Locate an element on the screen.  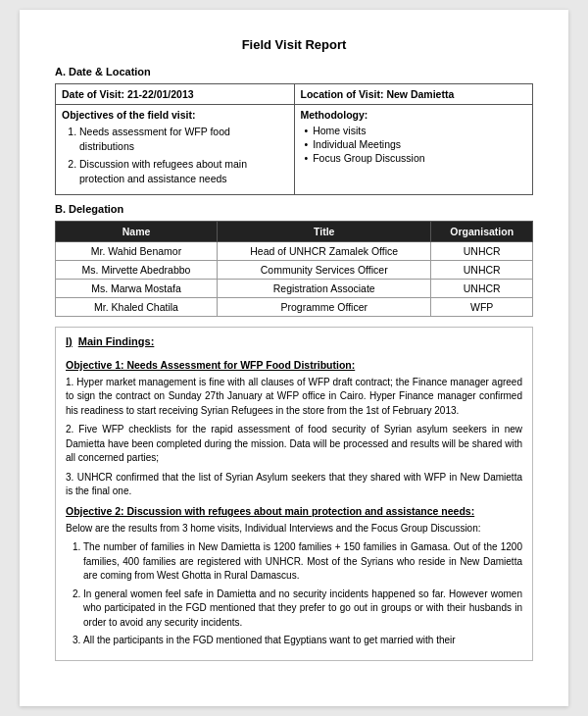
date-label: Date of Visit: 21-22/01/2013 is located at coordinates (175, 94).